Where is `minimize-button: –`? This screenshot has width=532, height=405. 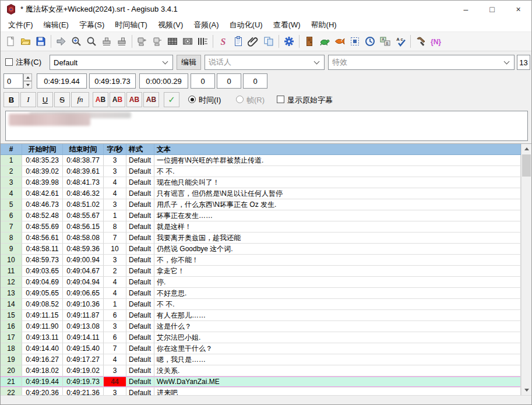
minimize-button: – is located at coordinates (466, 9).